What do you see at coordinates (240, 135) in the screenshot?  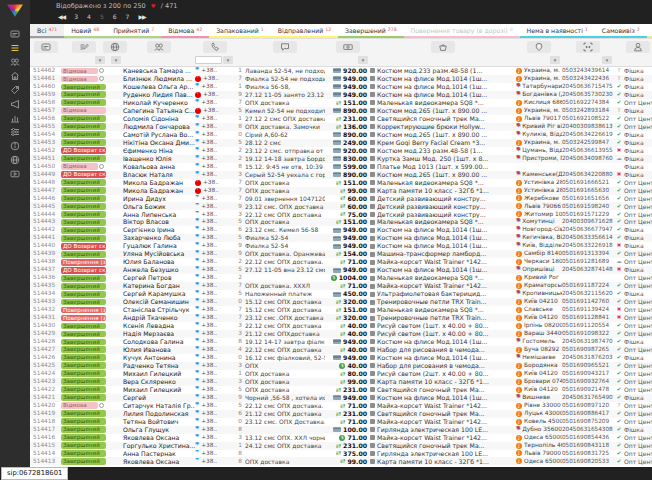 I see `calls-count: 0` at bounding box center [240, 135].